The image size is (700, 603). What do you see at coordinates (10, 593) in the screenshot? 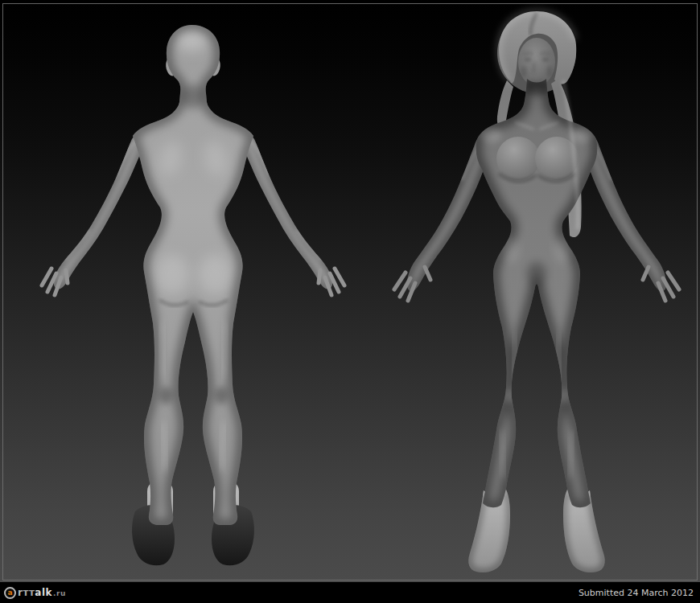
I see `logo-badge-icon: a` at bounding box center [10, 593].